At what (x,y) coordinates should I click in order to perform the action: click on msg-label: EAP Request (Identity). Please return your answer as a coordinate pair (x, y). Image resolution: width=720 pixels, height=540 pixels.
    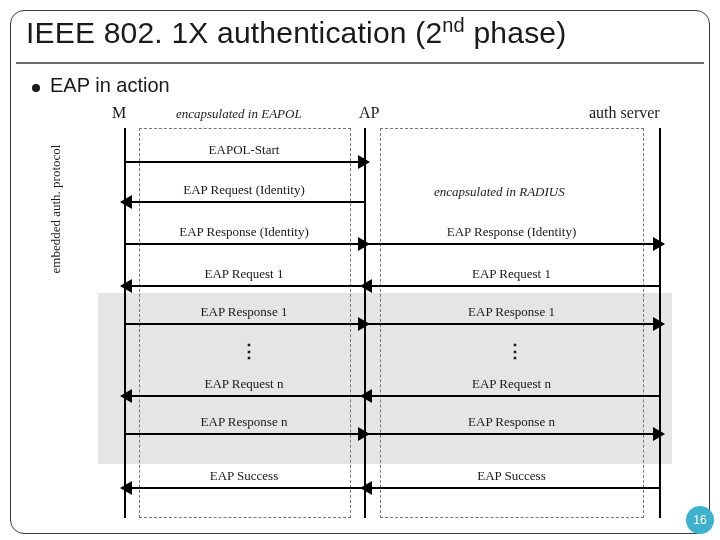
    Looking at the image, I should click on (244, 190).